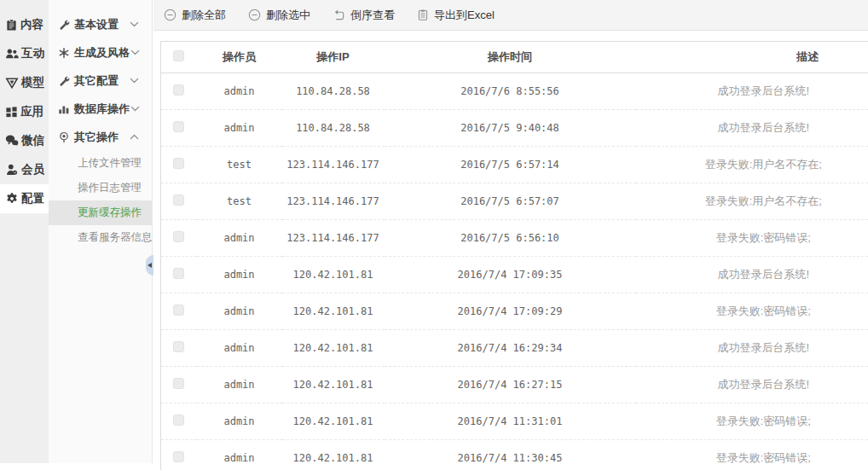  I want to click on sidebar-item-config: 配置, so click(24, 199).